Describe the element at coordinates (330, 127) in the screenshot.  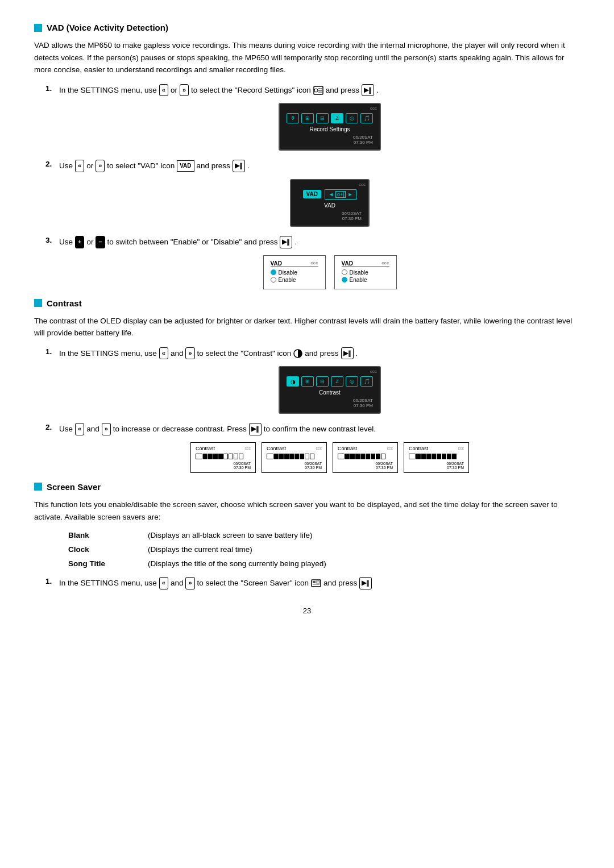
I see `record-settings-screen: ccc 🎙 ⊞ ⊟ Z ◎ 🎵 Record Settings 06/20SAT…` at that location.